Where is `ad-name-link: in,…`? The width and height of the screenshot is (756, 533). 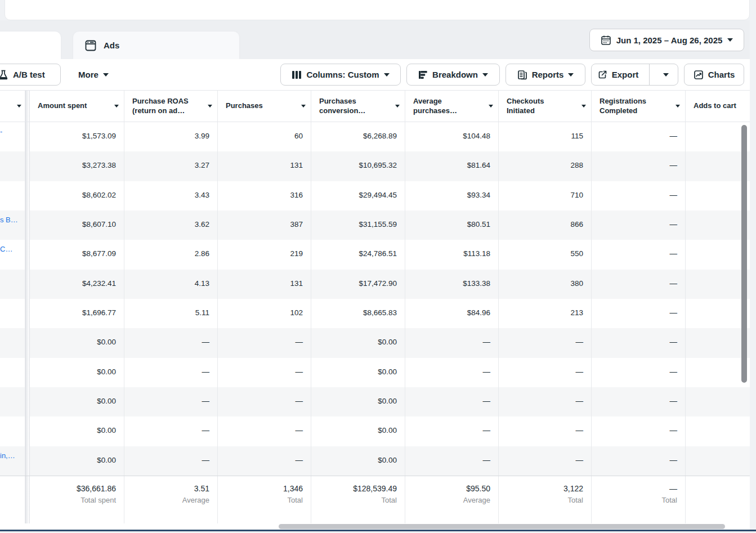 ad-name-link: in,… is located at coordinates (8, 456).